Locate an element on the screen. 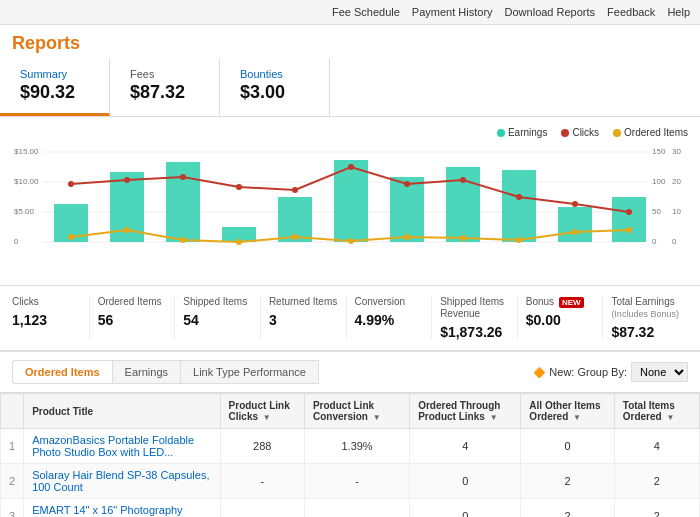  sort-icon-ordered: ▼ is located at coordinates (494, 418).